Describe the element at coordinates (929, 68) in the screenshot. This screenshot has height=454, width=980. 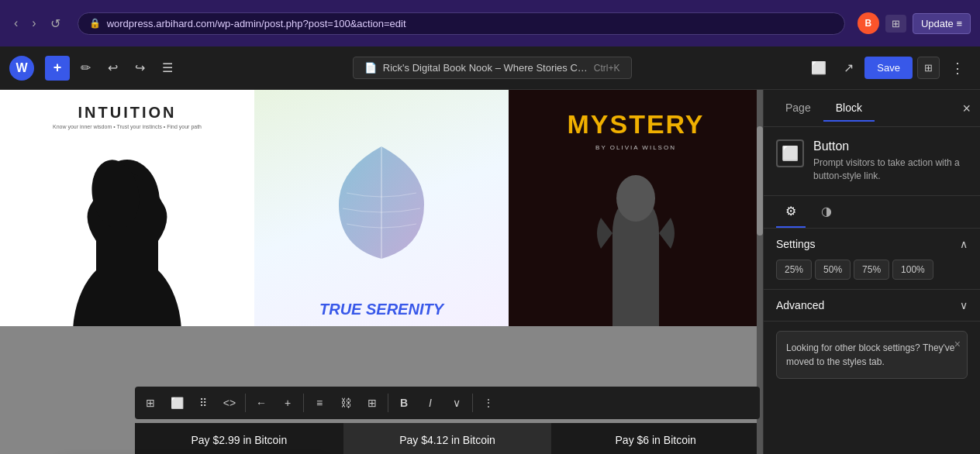
I see `panel-toggle-button: ⊞` at that location.